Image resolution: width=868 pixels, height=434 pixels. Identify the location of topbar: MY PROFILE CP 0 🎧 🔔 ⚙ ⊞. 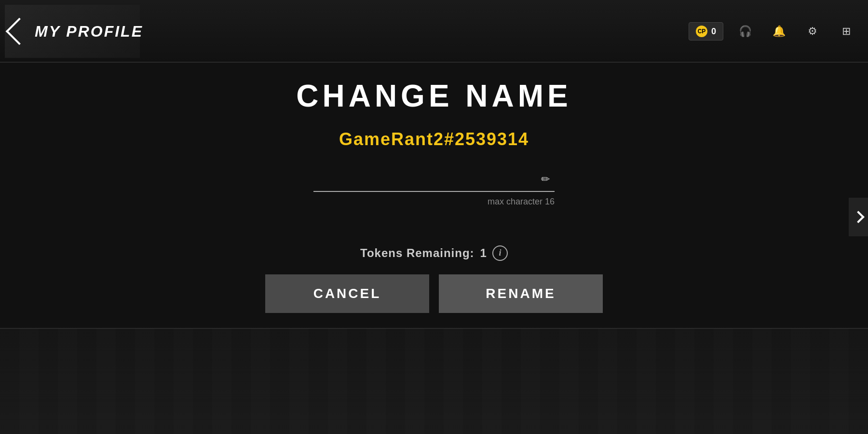
(434, 31).